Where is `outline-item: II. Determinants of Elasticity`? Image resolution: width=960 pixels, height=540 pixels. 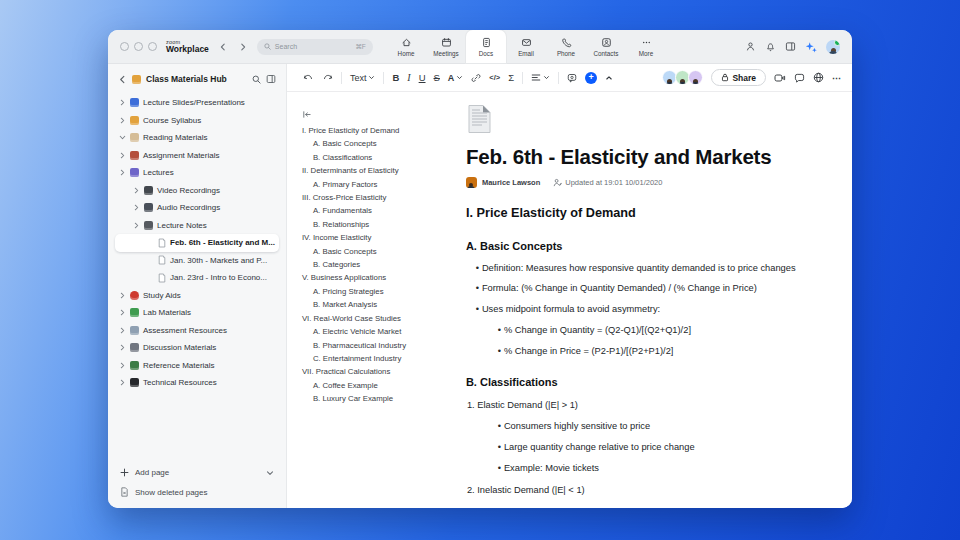 outline-item: II. Determinants of Elasticity is located at coordinates (377, 170).